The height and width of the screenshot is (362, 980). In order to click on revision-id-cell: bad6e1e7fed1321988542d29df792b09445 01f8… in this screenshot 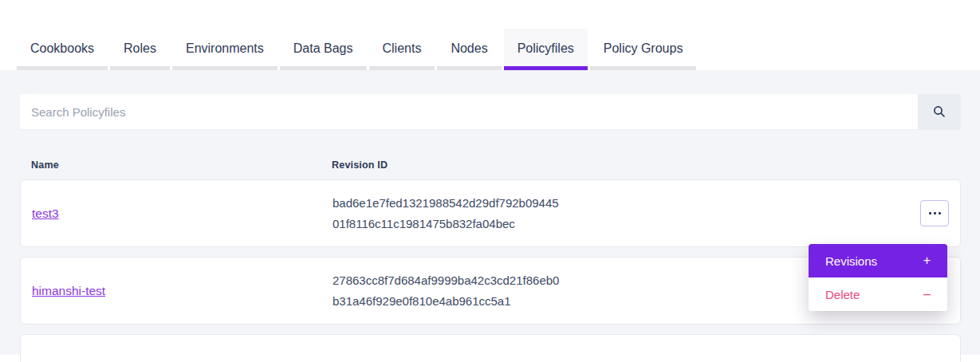, I will do `click(617, 214)`.